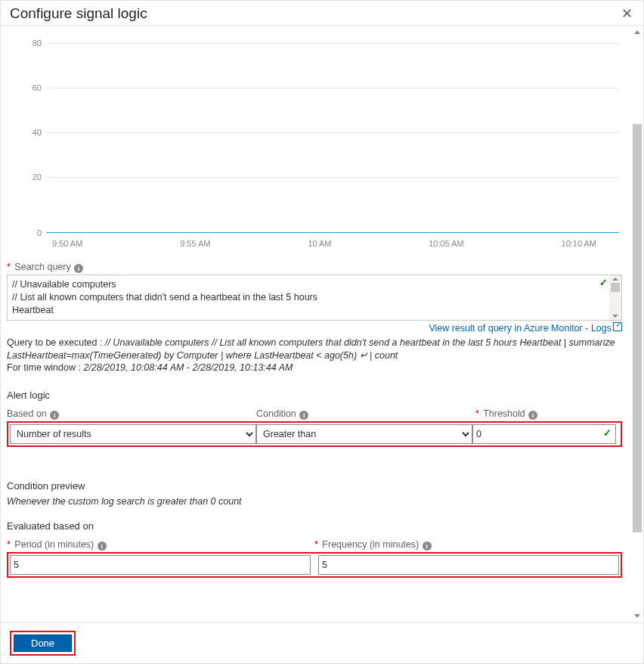  Describe the element at coordinates (319, 244) in the screenshot. I see `x-tick-label: 10 AM` at that location.